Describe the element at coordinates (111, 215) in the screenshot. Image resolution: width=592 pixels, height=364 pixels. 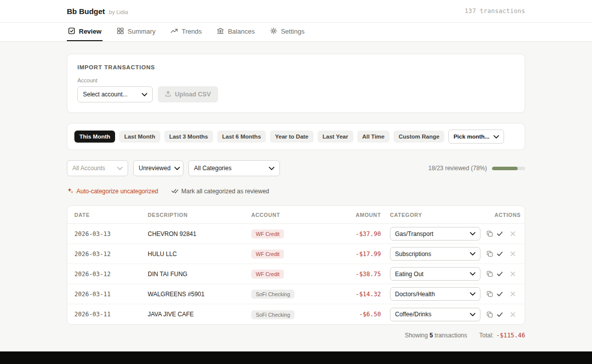
I see `col-date: Date` at that location.